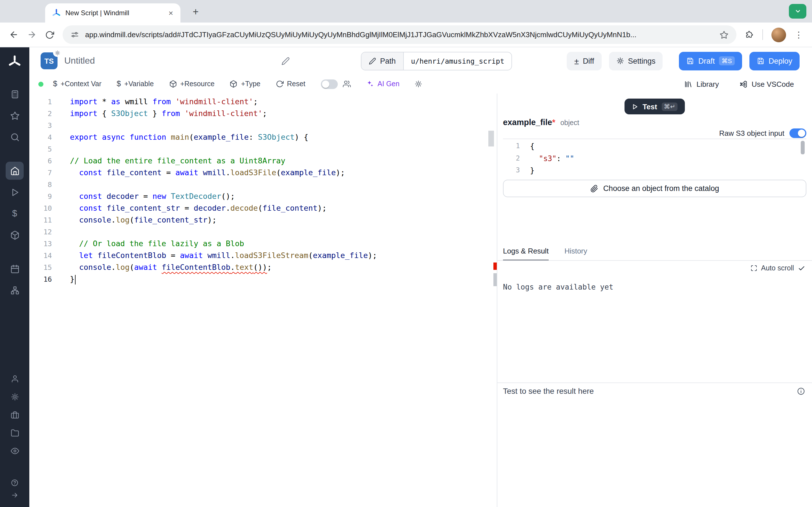 This screenshot has height=507, width=812. I want to click on folders-icon, so click(15, 433).